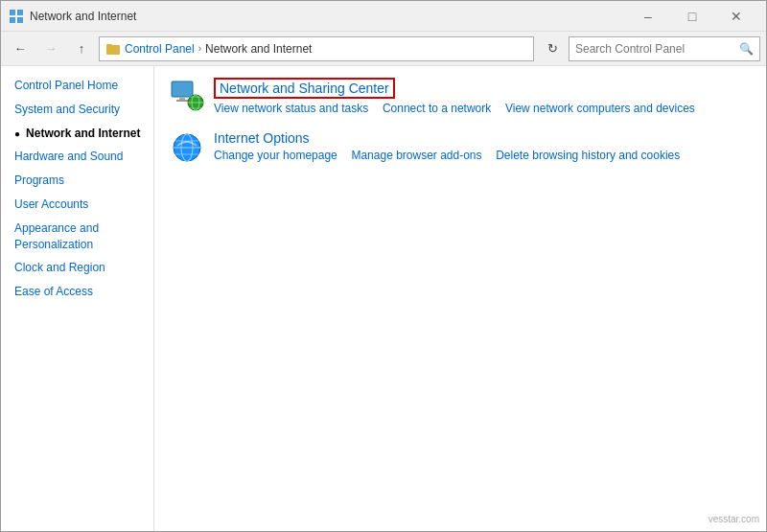  I want to click on sidebar-item-label: System and Security, so click(67, 109).